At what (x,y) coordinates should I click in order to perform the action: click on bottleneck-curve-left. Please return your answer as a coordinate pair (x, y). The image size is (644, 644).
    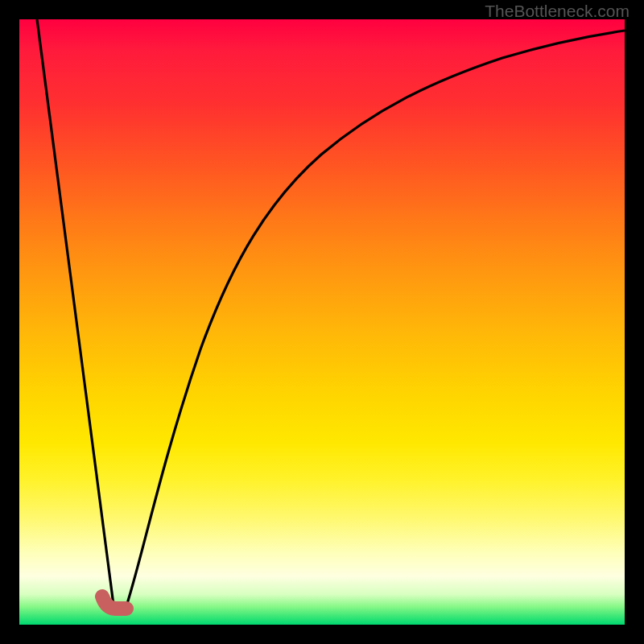
    Looking at the image, I should click on (76, 316).